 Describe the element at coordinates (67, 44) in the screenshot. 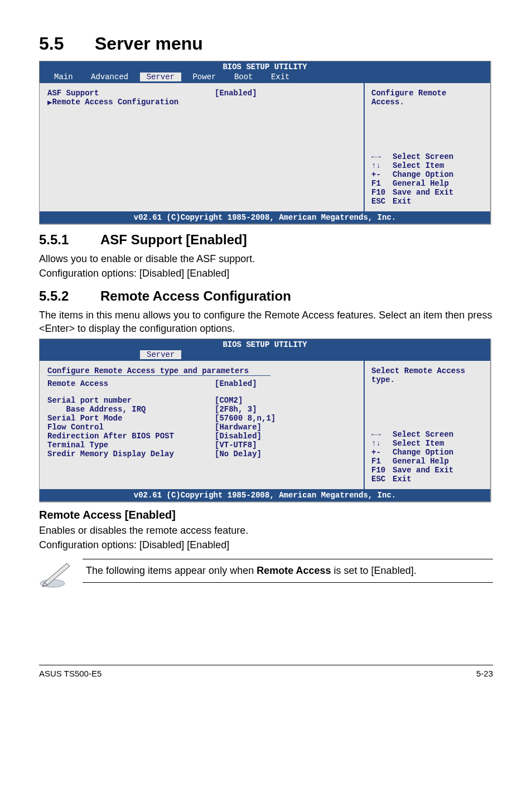

I see `section-number: 5.5` at that location.